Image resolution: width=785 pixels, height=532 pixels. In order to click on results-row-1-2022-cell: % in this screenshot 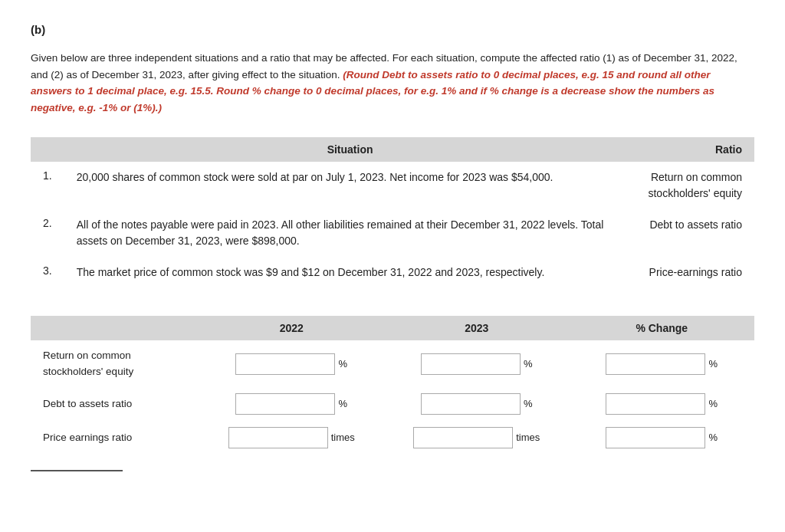, I will do `click(291, 363)`.